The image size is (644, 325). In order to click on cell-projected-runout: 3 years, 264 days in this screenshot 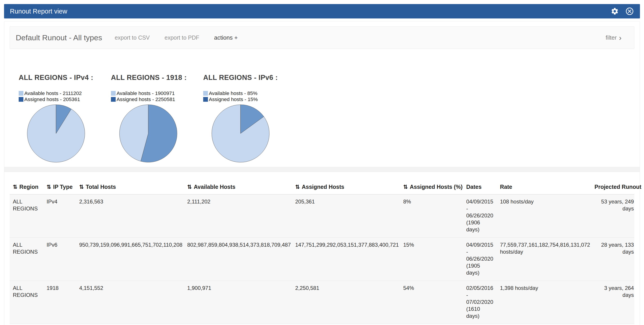, I will do `click(613, 302)`.